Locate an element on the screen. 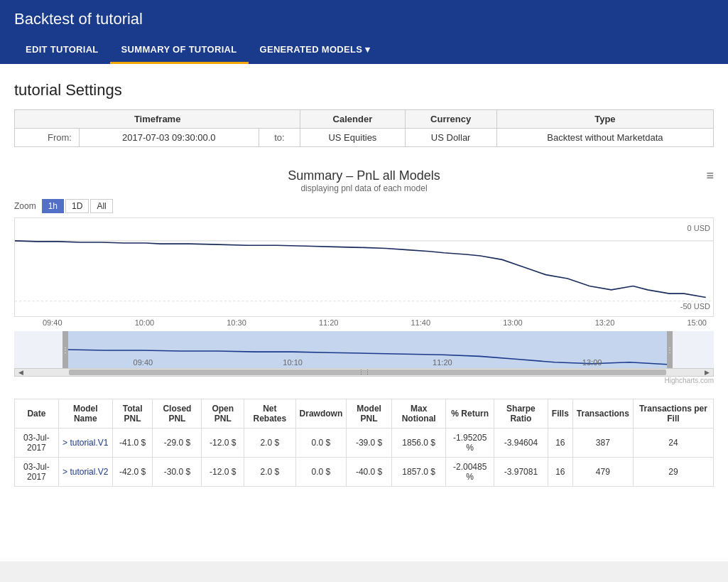  row1-max-notional: 1856.0 $ is located at coordinates (419, 443).